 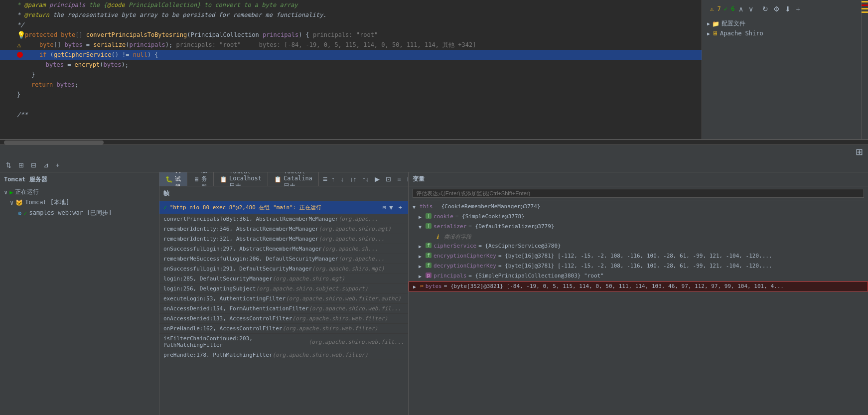 What do you see at coordinates (284, 308) in the screenshot?
I see `frames-list: ✓ "http-nio-80-exec-8"@2,480 在组 "main": …` at bounding box center [284, 308].